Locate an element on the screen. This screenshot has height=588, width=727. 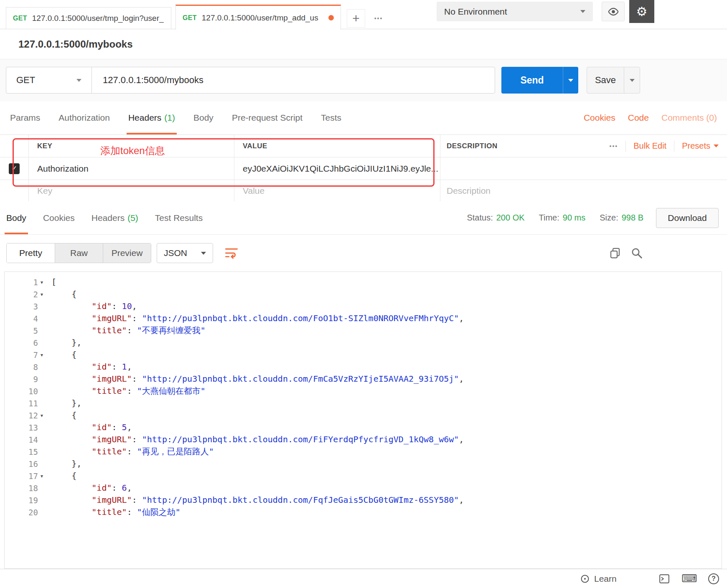
copy-response-button is located at coordinates (615, 253).